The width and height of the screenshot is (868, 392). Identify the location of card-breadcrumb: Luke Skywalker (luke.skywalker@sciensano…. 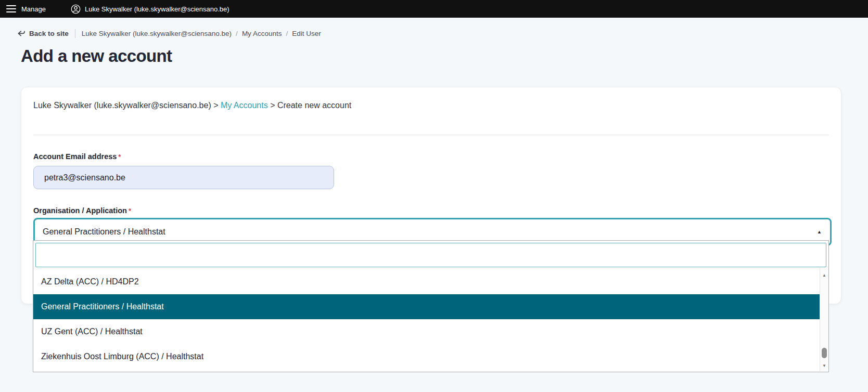
(431, 106).